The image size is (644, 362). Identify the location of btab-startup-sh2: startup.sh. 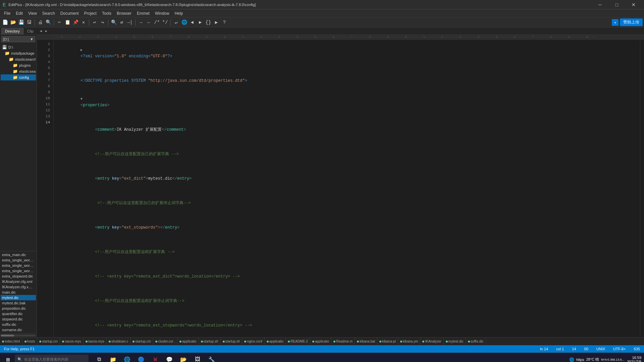
(231, 342).